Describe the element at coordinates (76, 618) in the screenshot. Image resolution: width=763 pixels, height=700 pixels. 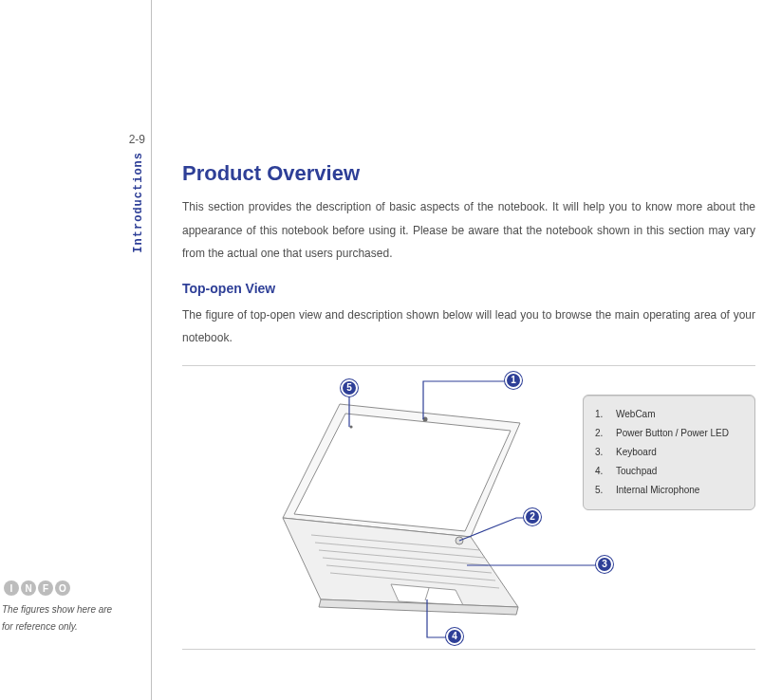
I see `footnote: The figures show here are for reference …` at that location.